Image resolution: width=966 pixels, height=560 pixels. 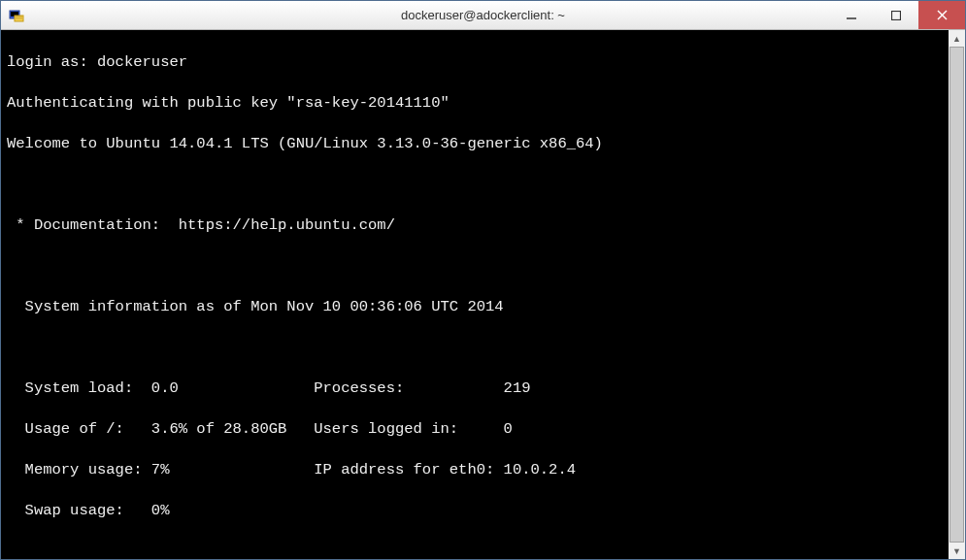 What do you see at coordinates (897, 16) in the screenshot?
I see `window-controls` at bounding box center [897, 16].